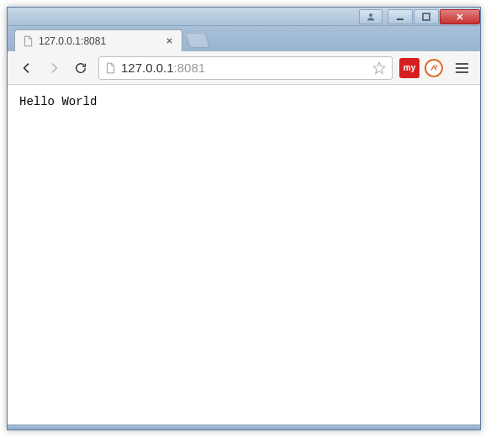 The width and height of the screenshot is (496, 448). I want to click on back-arrow-icon, so click(27, 68).